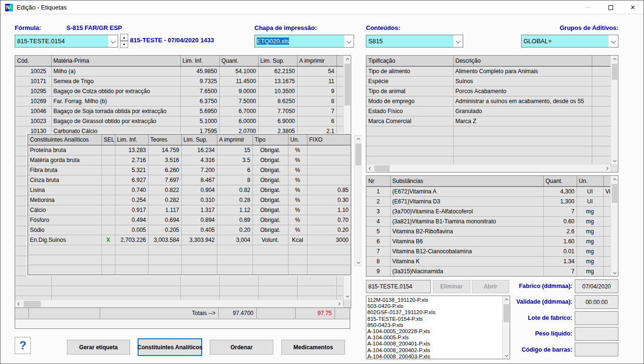  What do you see at coordinates (488, 201) in the screenshot?
I see `table-row: 2(E671)Vitamina D31,300UI` at bounding box center [488, 201].